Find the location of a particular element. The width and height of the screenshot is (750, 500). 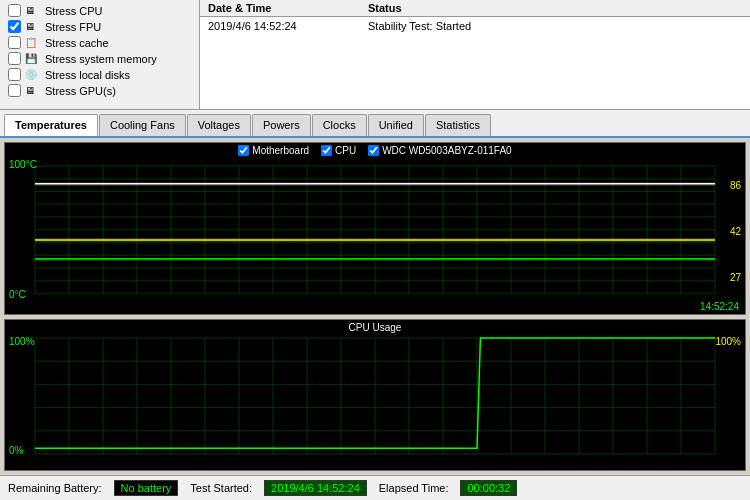

legend-wdc: WDC WD5003ABYZ-011FA0 is located at coordinates (440, 150).